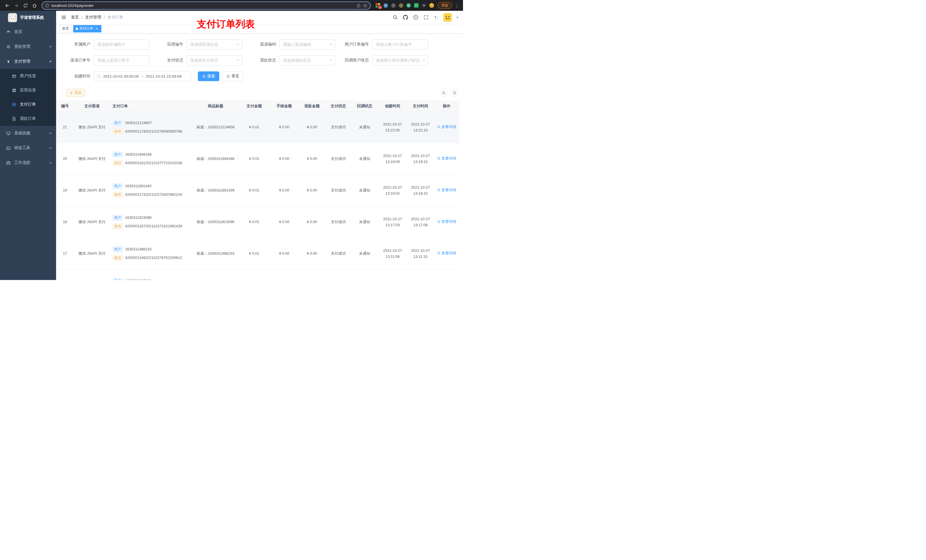 The width and height of the screenshot is (926, 560). What do you see at coordinates (214, 60) in the screenshot?
I see `filter-select-pay-status` at bounding box center [214, 60].